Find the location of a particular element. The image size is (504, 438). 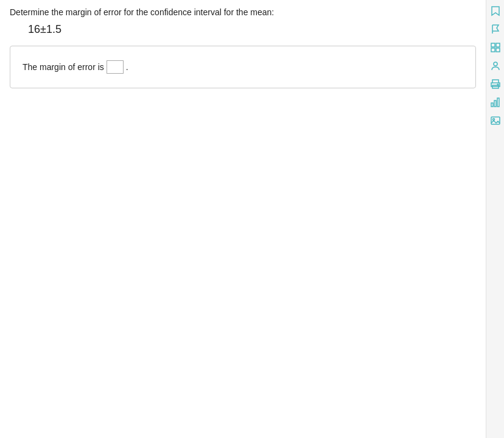

person-icon is located at coordinates (495, 66).